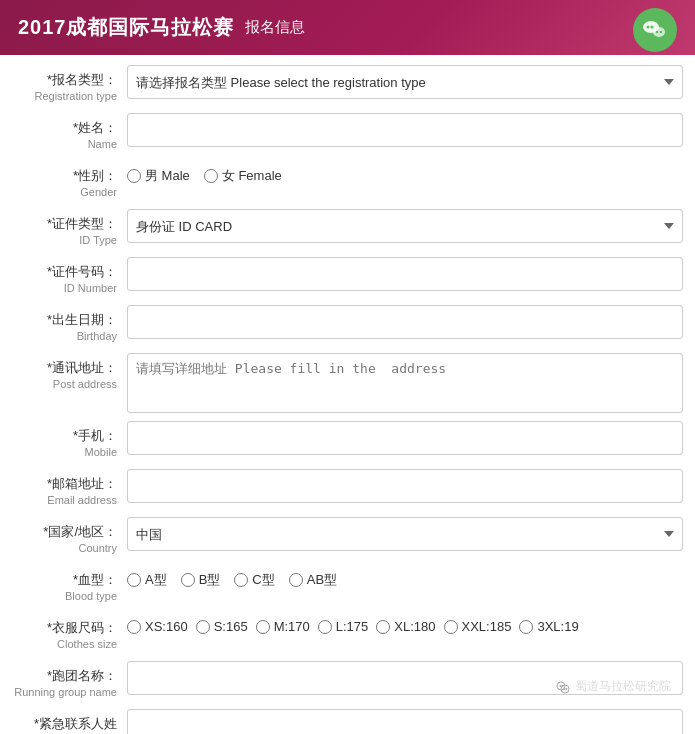 This screenshot has height=734, width=695. What do you see at coordinates (405, 383) in the screenshot?
I see `post-address-textarea` at bounding box center [405, 383].